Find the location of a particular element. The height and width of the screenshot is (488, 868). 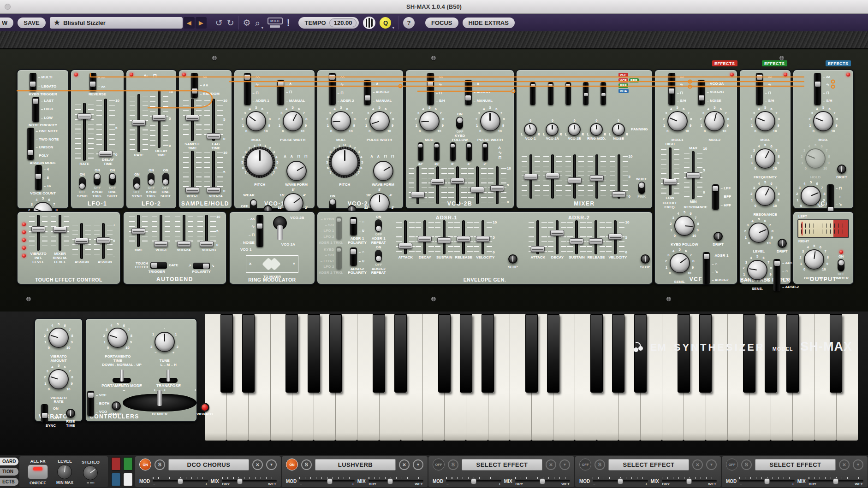

vco2a-mod-source-switch-body is located at coordinates (332, 89).